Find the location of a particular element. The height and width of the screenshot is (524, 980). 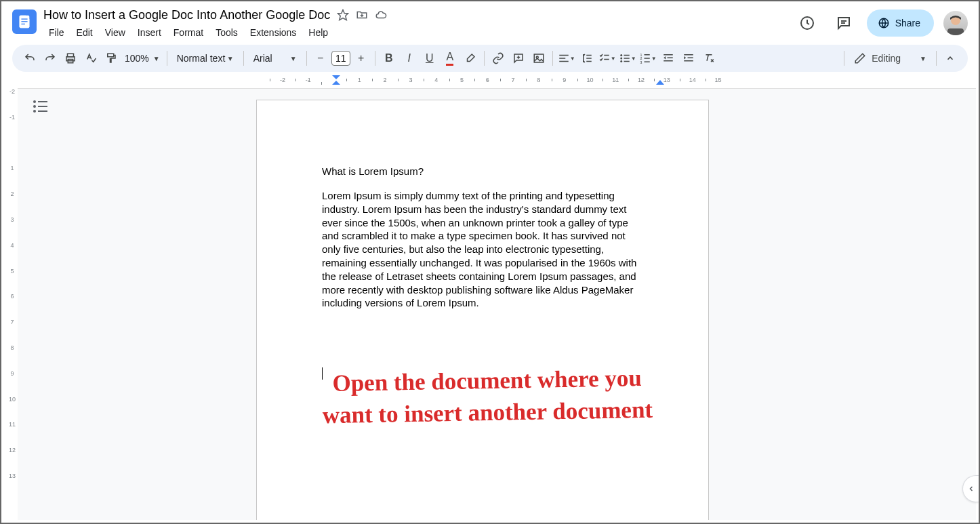

clear-formatting-button is located at coordinates (709, 58).